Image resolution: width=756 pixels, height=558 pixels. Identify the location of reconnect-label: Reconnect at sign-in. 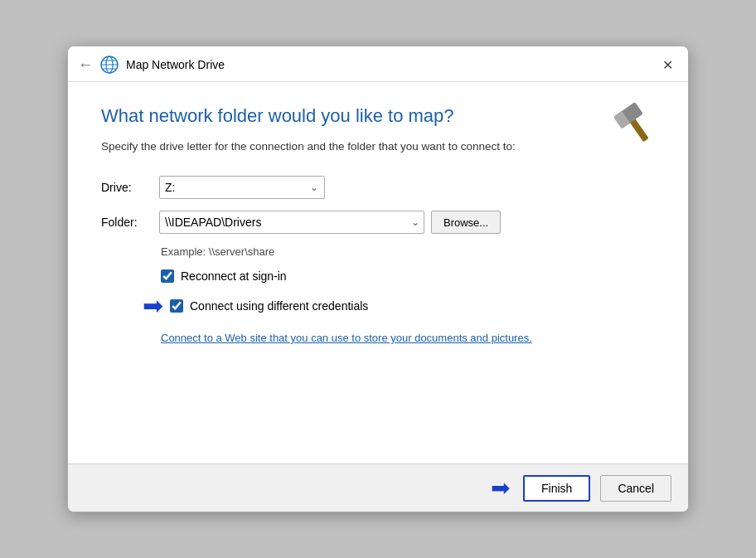
(234, 276).